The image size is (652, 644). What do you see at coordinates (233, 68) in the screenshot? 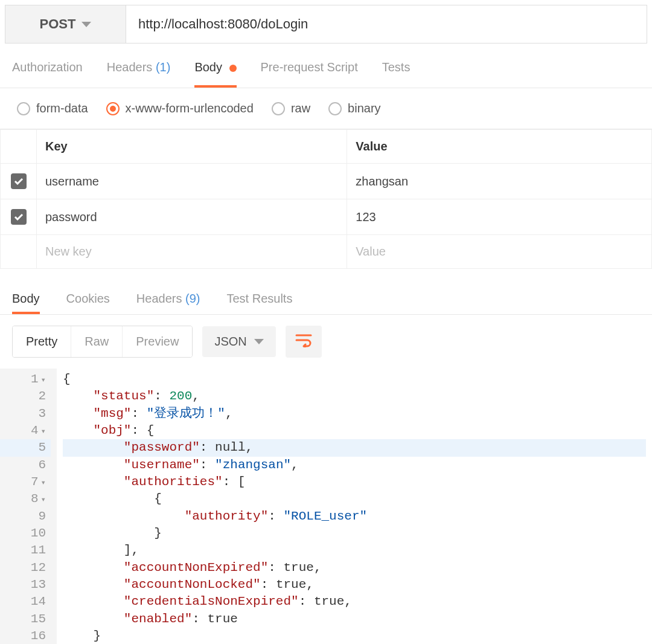
I see `unsaved-dot-icon` at bounding box center [233, 68].